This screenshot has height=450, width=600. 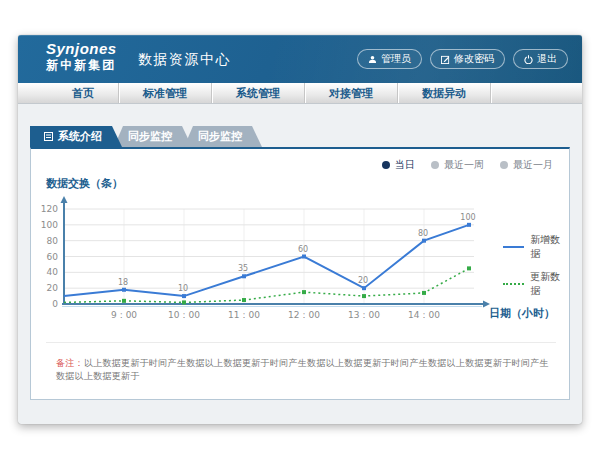 What do you see at coordinates (304, 315) in the screenshot?
I see `svg-text: 12：00` at bounding box center [304, 315].